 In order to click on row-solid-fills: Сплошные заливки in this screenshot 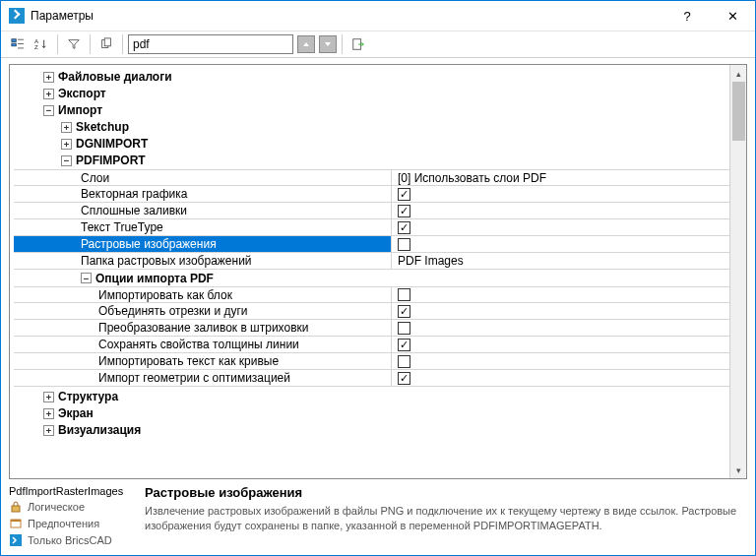, I will do `click(380, 211)`.